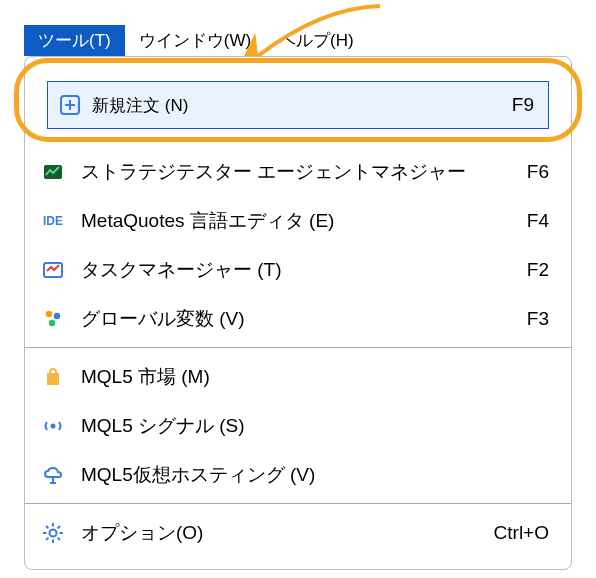  I want to click on menu-shortcut: Ctrl+O, so click(522, 533).